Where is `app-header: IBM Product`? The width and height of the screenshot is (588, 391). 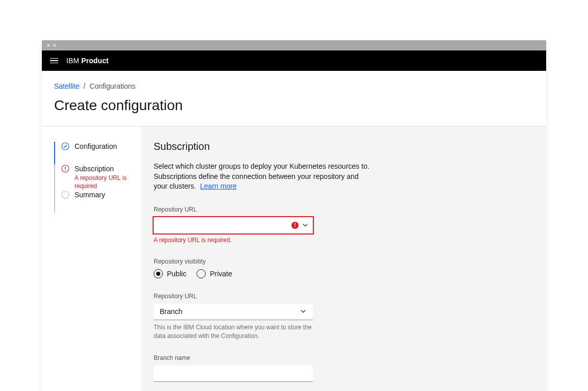
app-header: IBM Product is located at coordinates (294, 61).